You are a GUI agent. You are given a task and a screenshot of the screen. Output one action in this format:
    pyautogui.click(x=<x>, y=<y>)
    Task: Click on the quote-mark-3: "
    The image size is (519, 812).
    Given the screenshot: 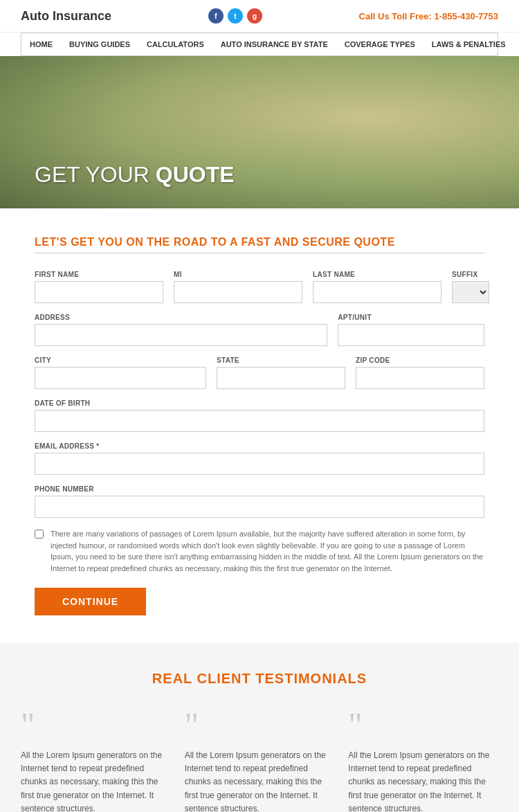 What is the action you would take?
    pyautogui.click(x=424, y=725)
    